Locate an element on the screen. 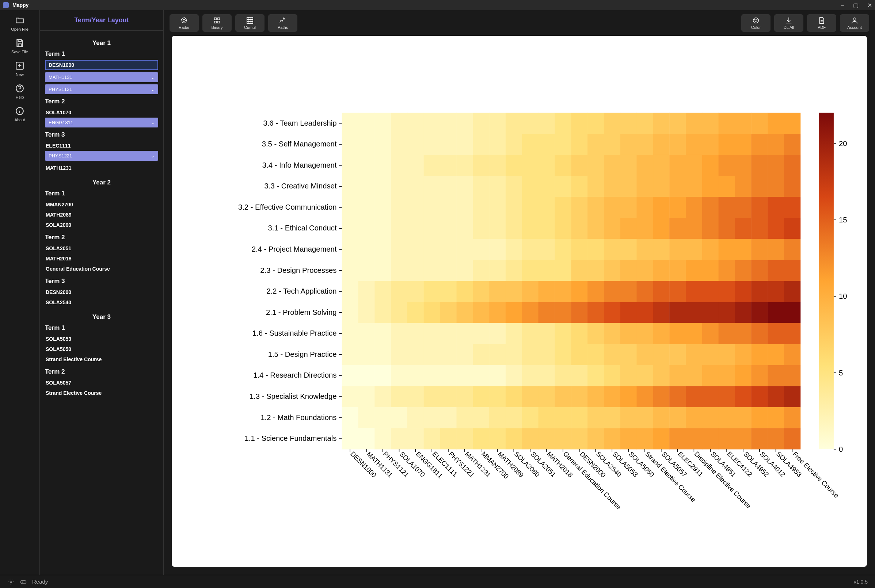 This screenshot has height=588, width=875. help-button: Help is located at coordinates (20, 92).